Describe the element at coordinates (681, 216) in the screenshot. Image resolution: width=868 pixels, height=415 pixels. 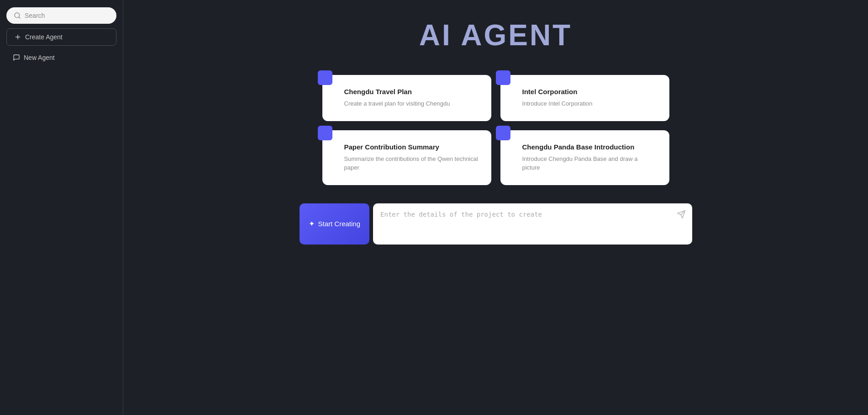
I see `send-icon` at that location.